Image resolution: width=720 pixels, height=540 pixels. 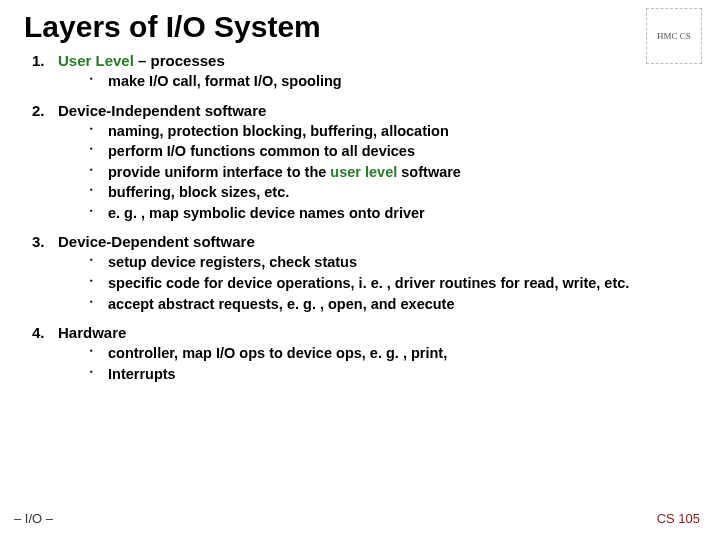 What do you see at coordinates (45, 332) in the screenshot?
I see `item-number: 4.` at bounding box center [45, 332].